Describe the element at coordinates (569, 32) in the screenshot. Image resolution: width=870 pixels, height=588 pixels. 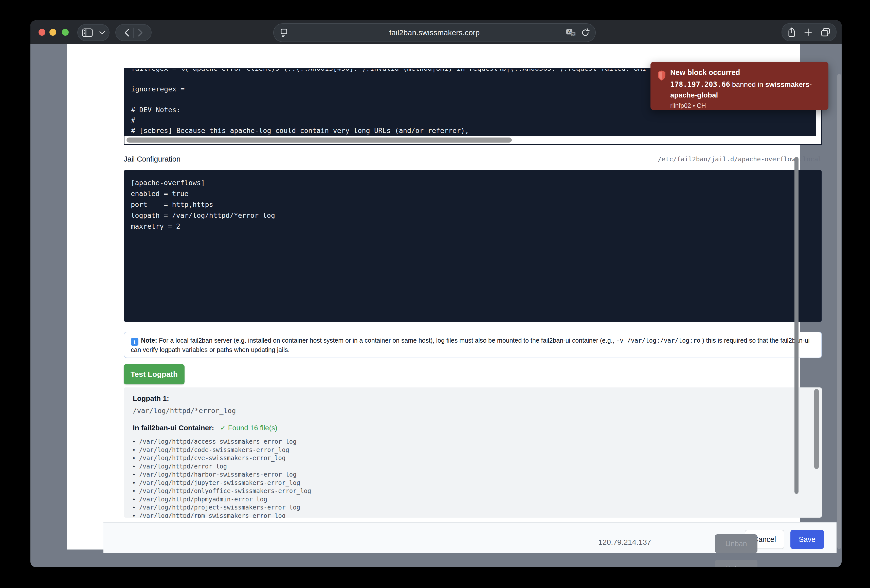
I see `svg-text: A` at that location.